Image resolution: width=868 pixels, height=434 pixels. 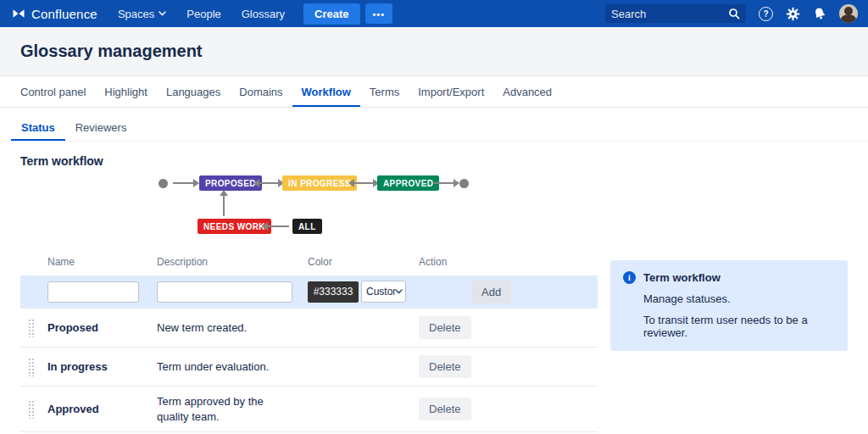 I want to click on status-name: In progress, so click(x=102, y=366).